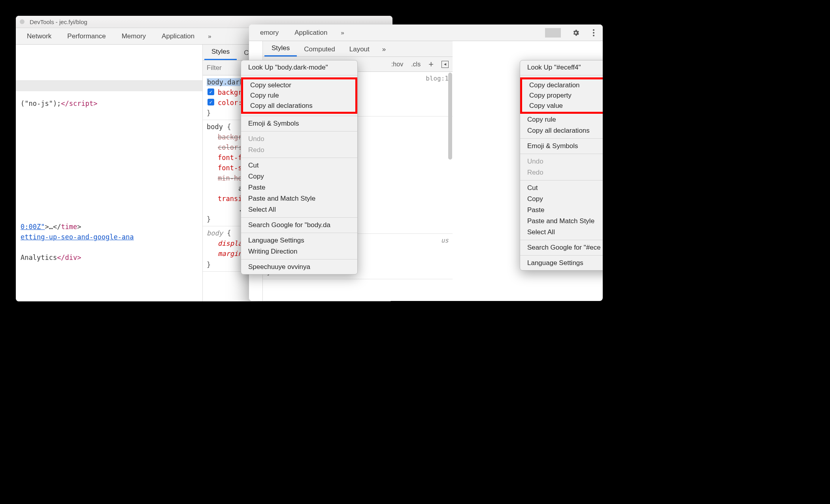  What do you see at coordinates (86, 36) in the screenshot?
I see `tab-performance: Performance` at bounding box center [86, 36].